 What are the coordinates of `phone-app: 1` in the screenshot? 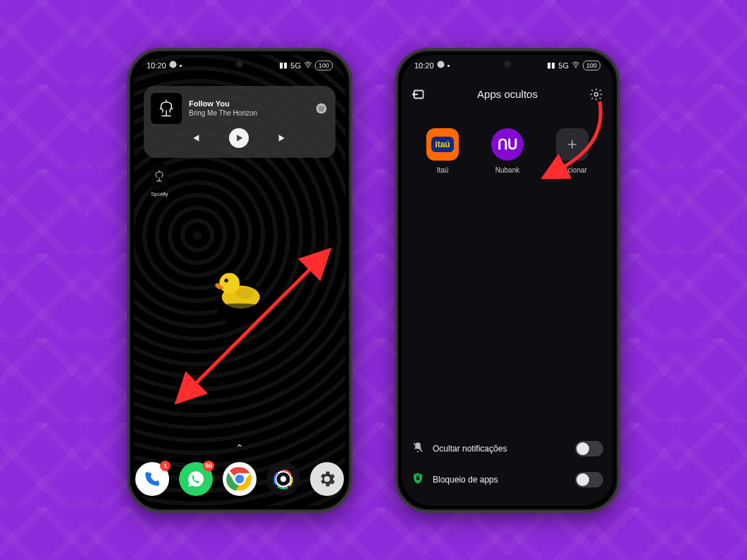 It's located at (152, 479).